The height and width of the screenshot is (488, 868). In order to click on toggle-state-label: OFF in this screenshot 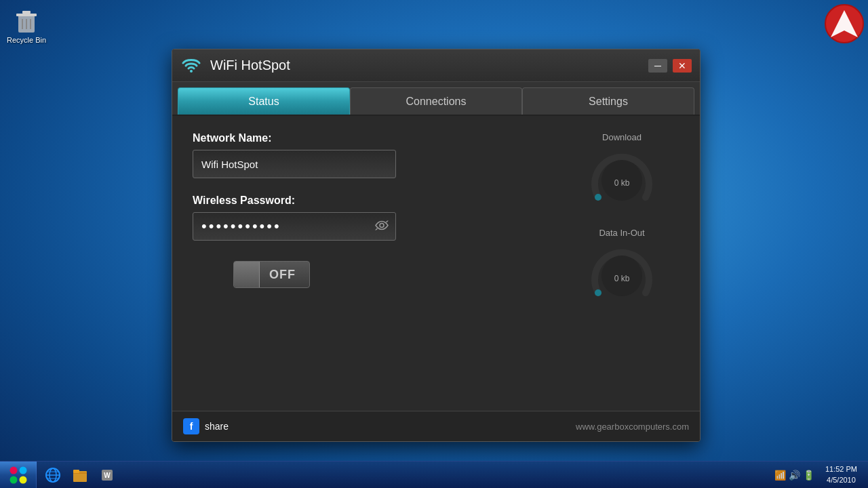, I will do `click(285, 275)`.